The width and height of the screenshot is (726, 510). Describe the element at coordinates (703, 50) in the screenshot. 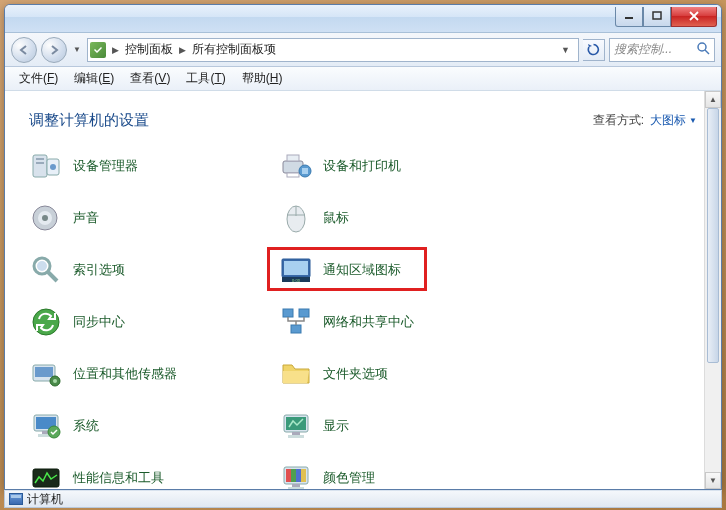

I see `search-icon` at that location.